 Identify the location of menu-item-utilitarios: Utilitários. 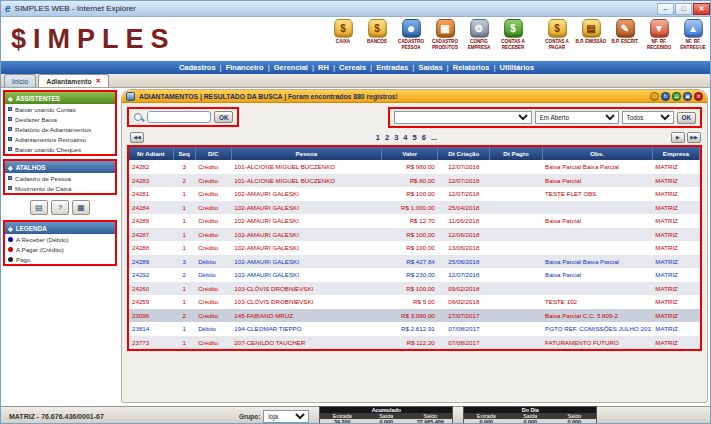
(518, 68).